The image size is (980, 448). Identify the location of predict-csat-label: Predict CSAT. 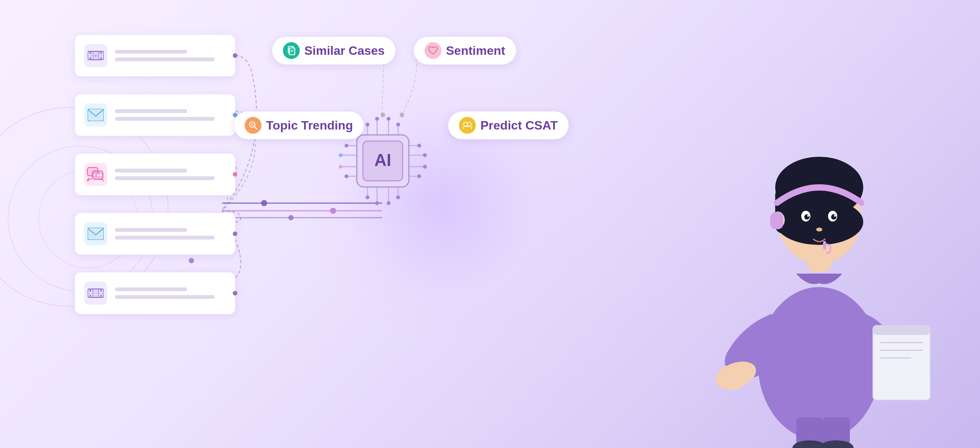
(519, 126).